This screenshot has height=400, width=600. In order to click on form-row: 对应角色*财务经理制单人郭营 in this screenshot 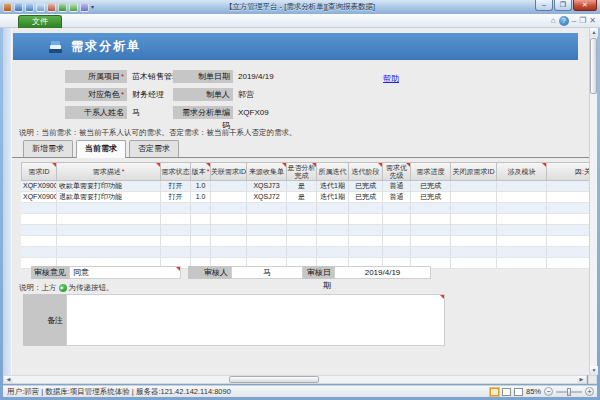, I will do `click(301, 94)`.